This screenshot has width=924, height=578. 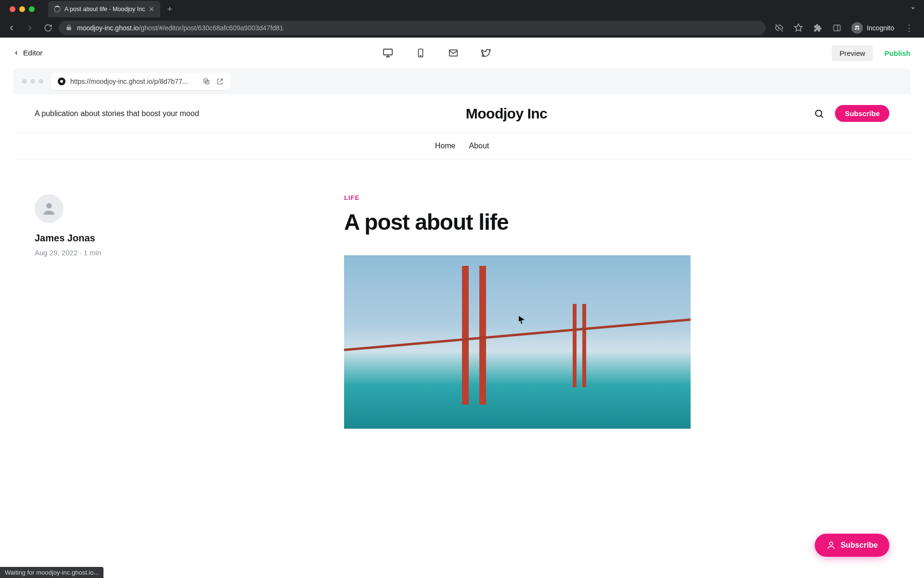 I want to click on window-controls, so click(x=22, y=9).